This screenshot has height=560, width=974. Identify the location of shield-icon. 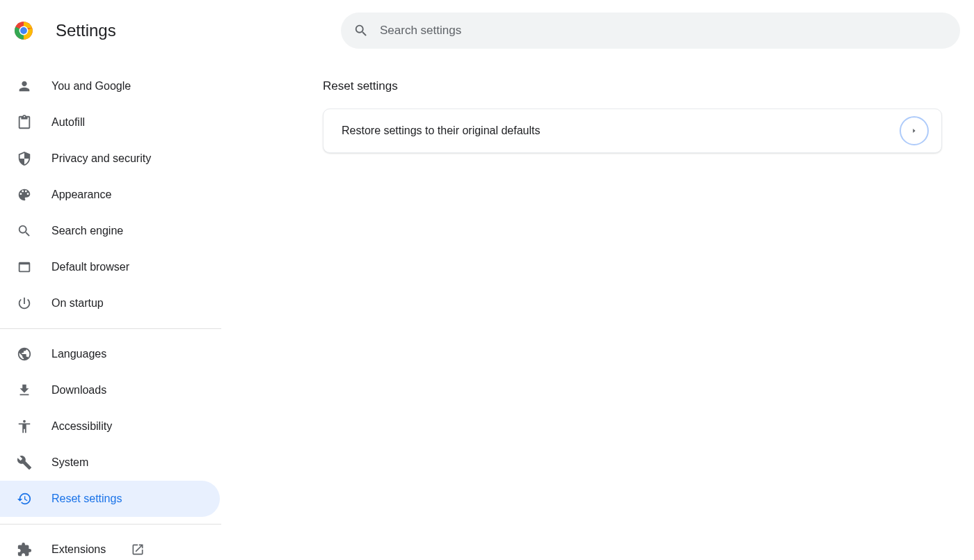
(24, 159).